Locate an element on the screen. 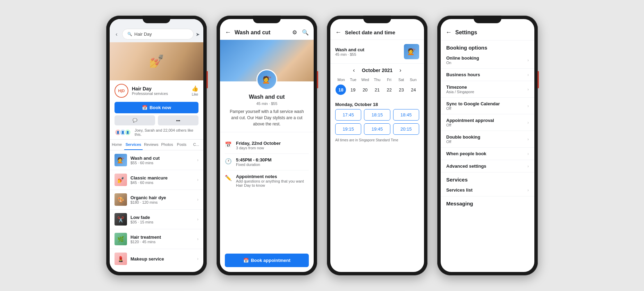 The width and height of the screenshot is (644, 291). p1-nav-reviews: Reviews is located at coordinates (151, 145).